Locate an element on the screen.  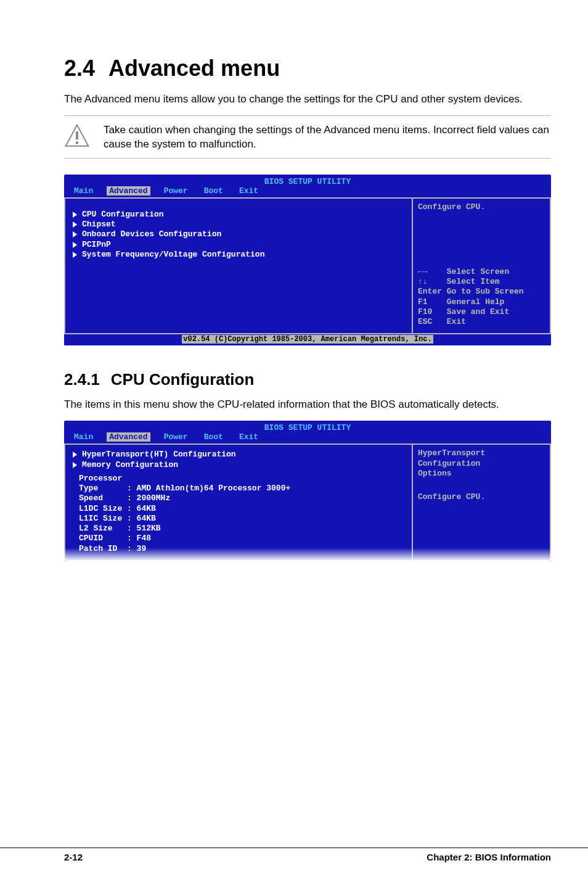
processor-header: Processor is located at coordinates (242, 479).